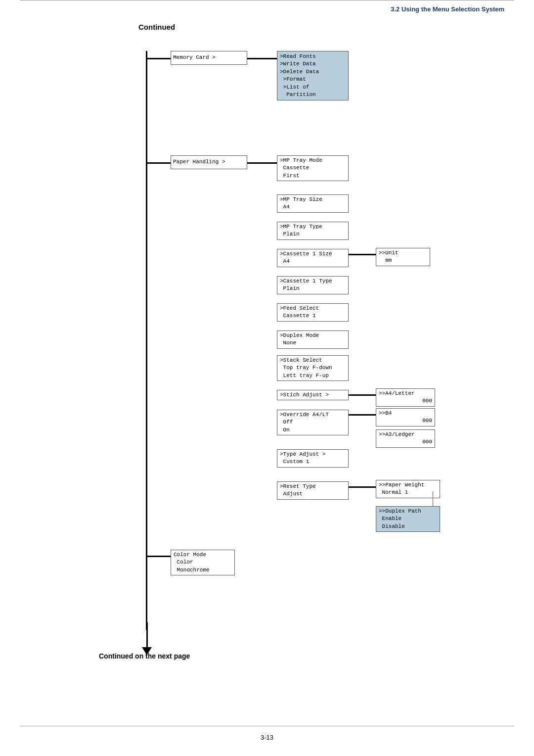 The height and width of the screenshot is (756, 534). What do you see at coordinates (312, 423) in the screenshot?
I see `override-a4lt-box: >Override A4/LT Off On` at bounding box center [312, 423].